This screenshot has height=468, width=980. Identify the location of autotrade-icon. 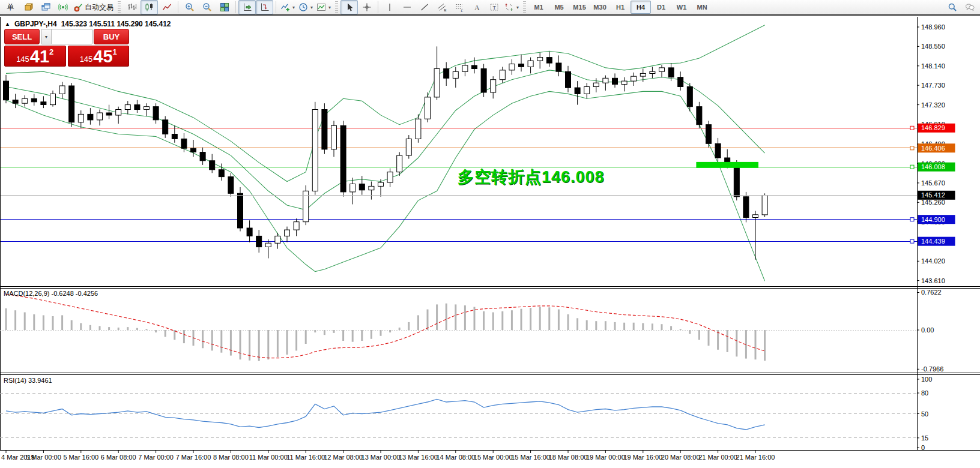
(78, 7).